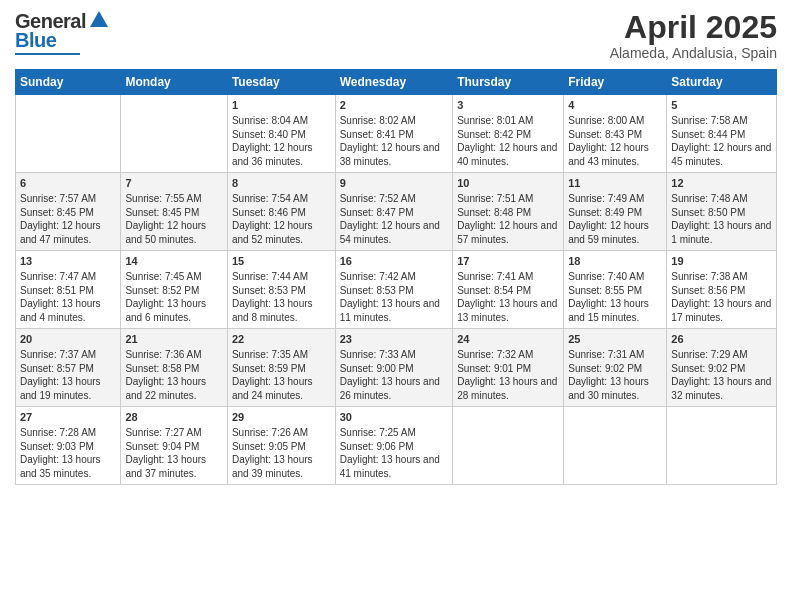 The width and height of the screenshot is (792, 612). What do you see at coordinates (174, 446) in the screenshot?
I see `calendar-cell: 28Sunrise: 7:27 AMSunset: 9:04 PMDayligh…` at bounding box center [174, 446].